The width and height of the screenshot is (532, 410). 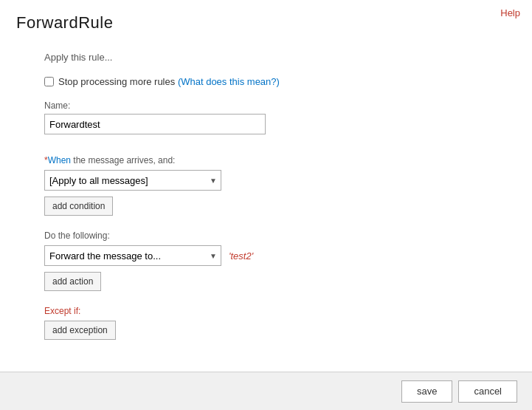 I want to click on stop-processing-checkbox, so click(x=49, y=81).